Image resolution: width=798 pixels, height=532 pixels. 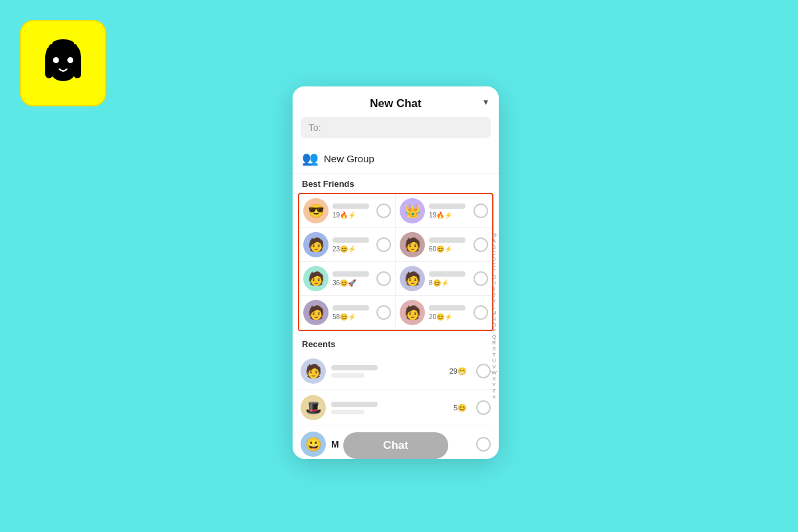 I want to click on friend-info-7: 58😊⚡, so click(x=352, y=313).